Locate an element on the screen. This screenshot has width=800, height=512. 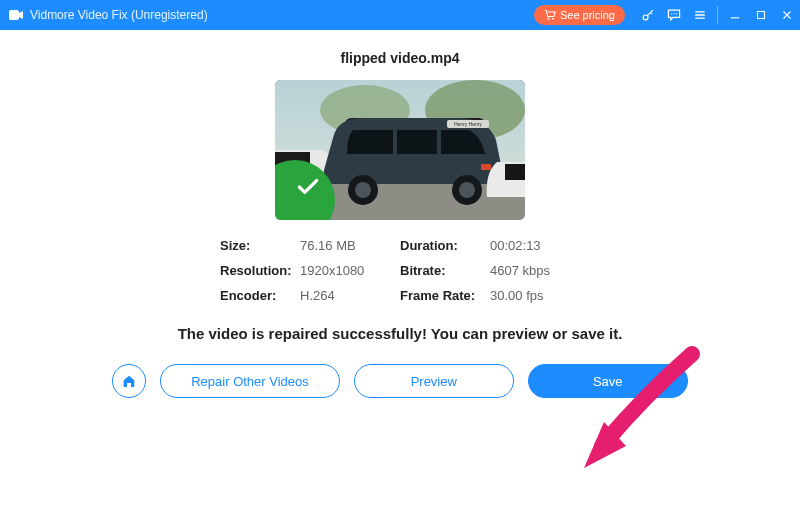
encoder-value: H.264 is located at coordinates (350, 296).